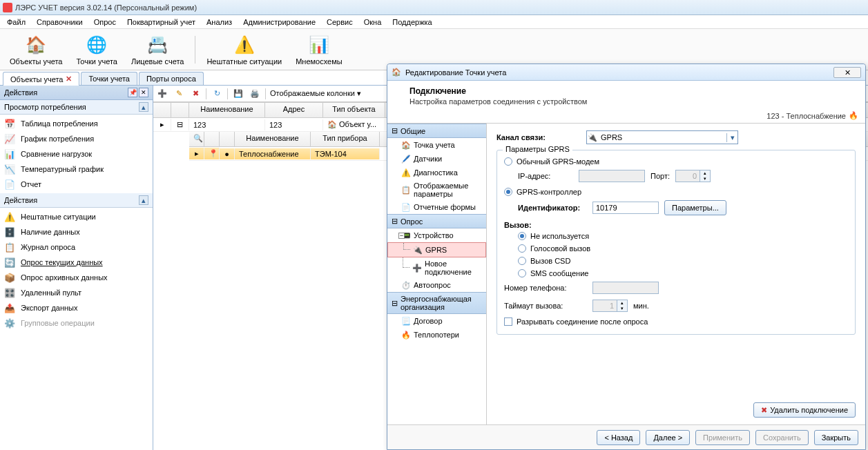  What do you see at coordinates (133, 92) in the screenshot?
I see `pin-icon: 📌` at bounding box center [133, 92].